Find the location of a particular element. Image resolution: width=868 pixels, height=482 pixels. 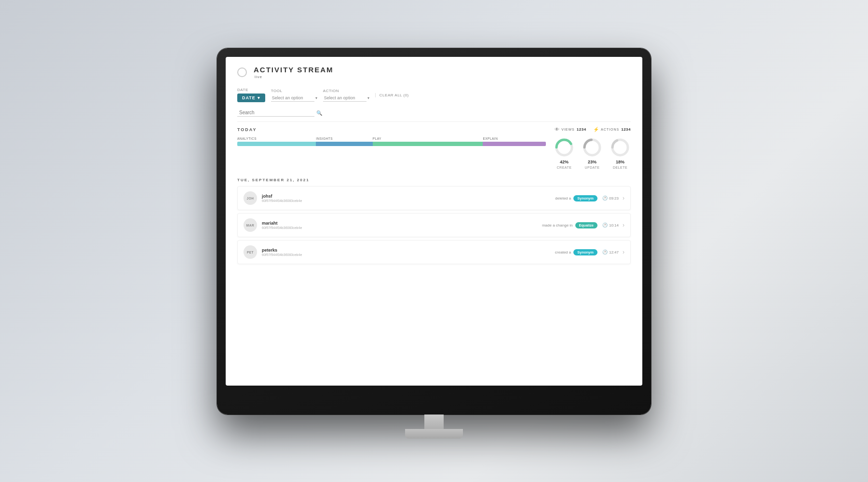

insights-label: INSIGHTS is located at coordinates (344, 139).